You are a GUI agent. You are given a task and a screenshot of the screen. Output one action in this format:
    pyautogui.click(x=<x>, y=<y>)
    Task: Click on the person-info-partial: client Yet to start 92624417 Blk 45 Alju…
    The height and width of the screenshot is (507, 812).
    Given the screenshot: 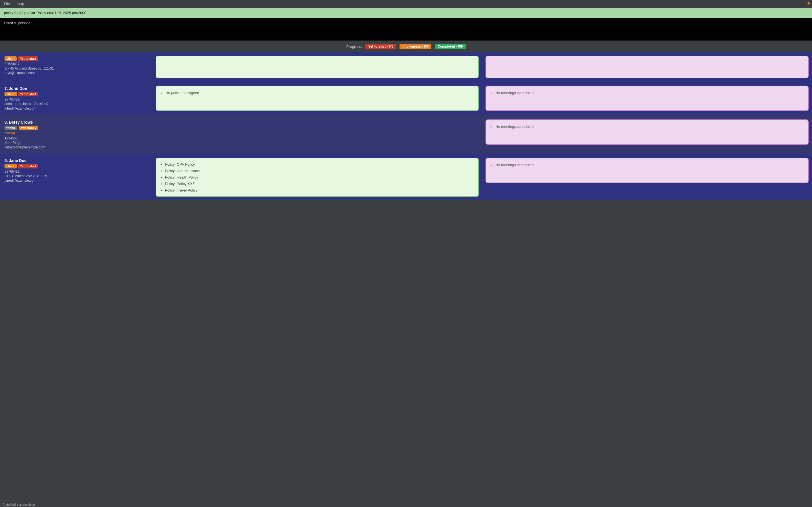 What is the action you would take?
    pyautogui.click(x=76, y=67)
    